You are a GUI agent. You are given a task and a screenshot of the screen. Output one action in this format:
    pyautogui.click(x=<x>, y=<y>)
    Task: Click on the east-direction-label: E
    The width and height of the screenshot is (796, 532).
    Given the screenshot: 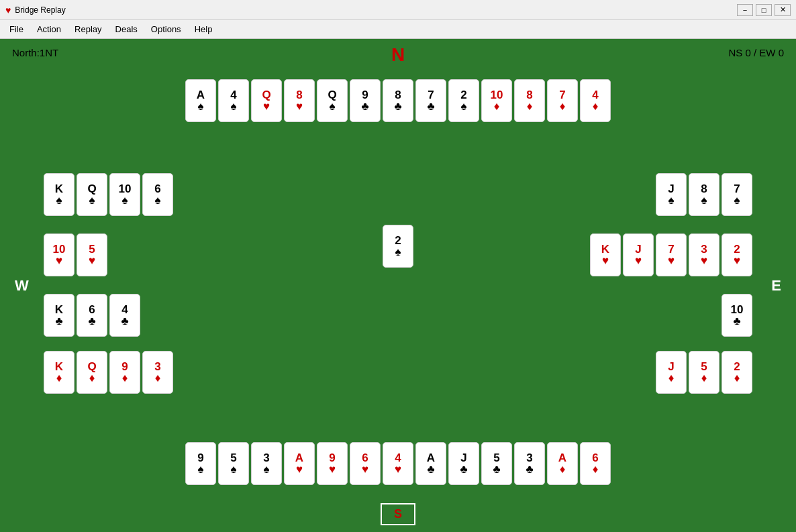 What is the action you would take?
    pyautogui.click(x=776, y=286)
    